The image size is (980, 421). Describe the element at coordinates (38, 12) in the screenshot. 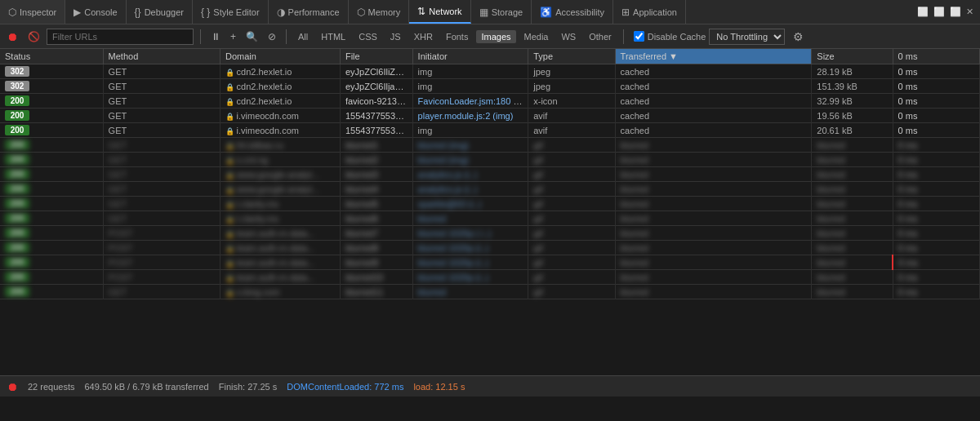

I see `tab-inspector-label: Inspector` at that location.